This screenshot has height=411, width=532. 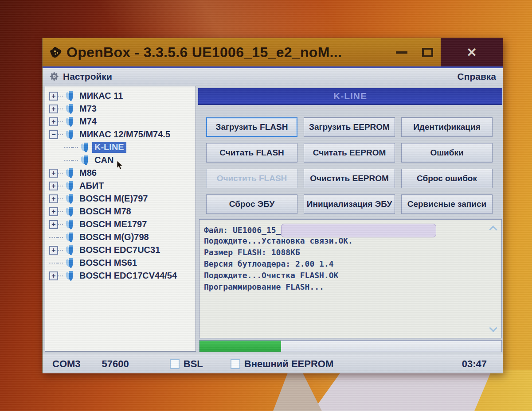 I want to click on tree-item-микас-11: +МИКАС 11, so click(x=121, y=96).